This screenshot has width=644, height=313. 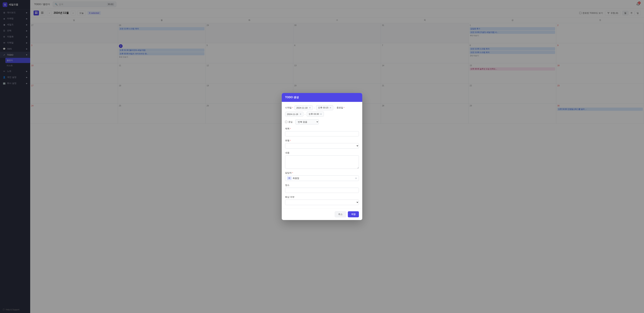 I want to click on todo-create-modal: TODO 생성 시작일 * 2024-11-18 ✕ - 오후 03:15 ✕ …, so click(x=322, y=156).